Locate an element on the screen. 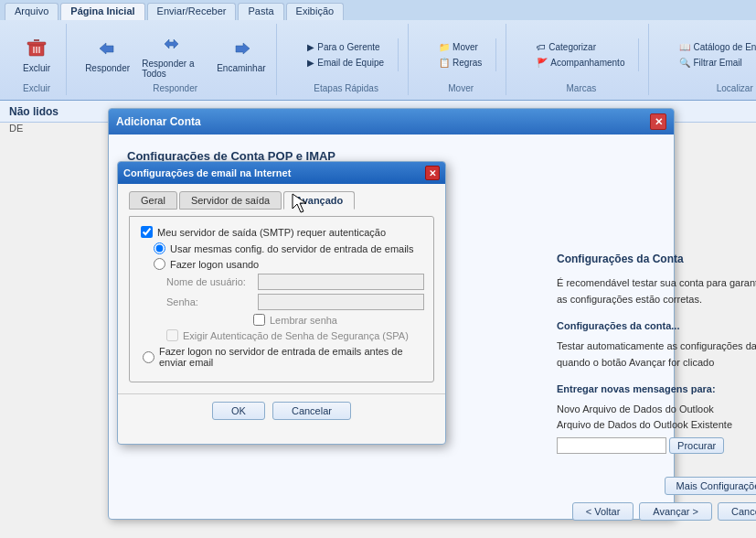 The height and width of the screenshot is (538, 756). config-conta-link: Configurações da conta... is located at coordinates (656, 327).